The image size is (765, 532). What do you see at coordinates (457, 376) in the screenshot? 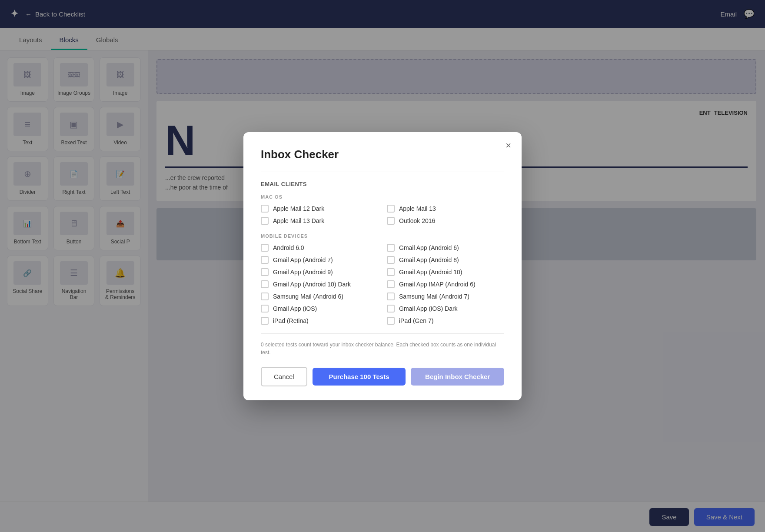
I see `begin-inbox-checker-button: Begin Inbox Checker` at bounding box center [457, 376].